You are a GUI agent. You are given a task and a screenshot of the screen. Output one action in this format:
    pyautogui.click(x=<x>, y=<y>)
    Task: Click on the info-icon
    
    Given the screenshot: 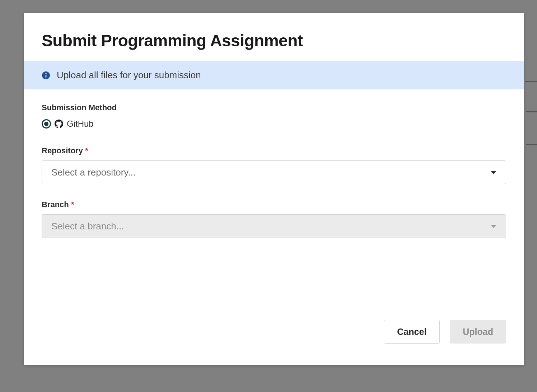 What is the action you would take?
    pyautogui.click(x=46, y=75)
    